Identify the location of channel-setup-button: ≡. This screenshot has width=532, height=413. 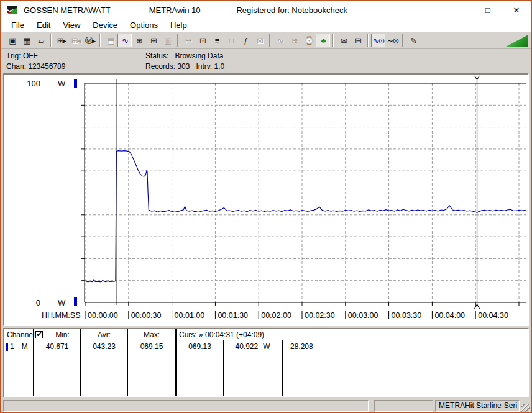
(216, 40).